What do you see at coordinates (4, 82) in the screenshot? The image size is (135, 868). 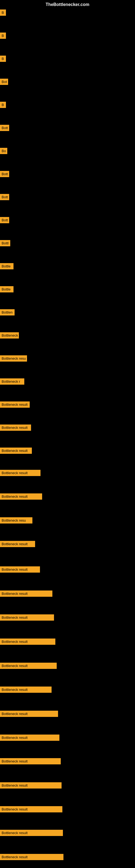 I see `bottleneck-result-item: Bot` at bounding box center [4, 82].